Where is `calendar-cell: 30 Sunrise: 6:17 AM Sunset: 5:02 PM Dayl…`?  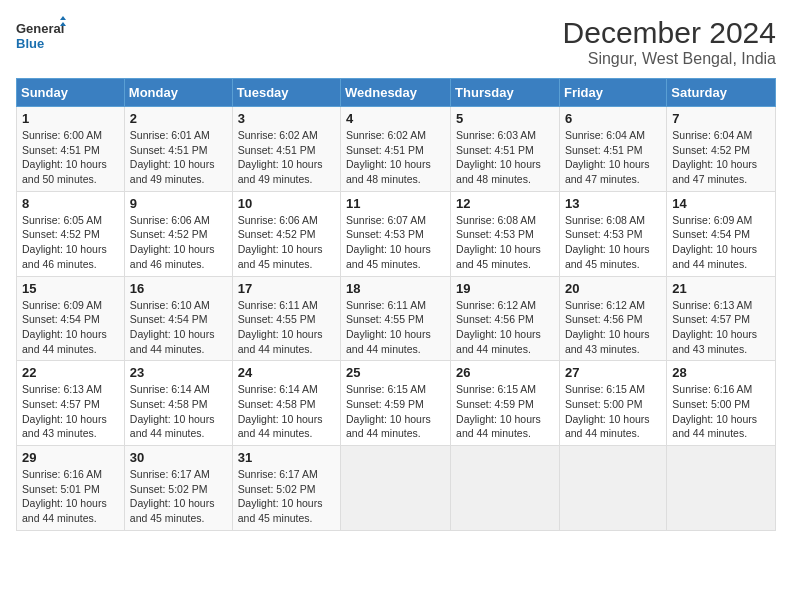
calendar-cell: 30 Sunrise: 6:17 AM Sunset: 5:02 PM Dayl… is located at coordinates (178, 488).